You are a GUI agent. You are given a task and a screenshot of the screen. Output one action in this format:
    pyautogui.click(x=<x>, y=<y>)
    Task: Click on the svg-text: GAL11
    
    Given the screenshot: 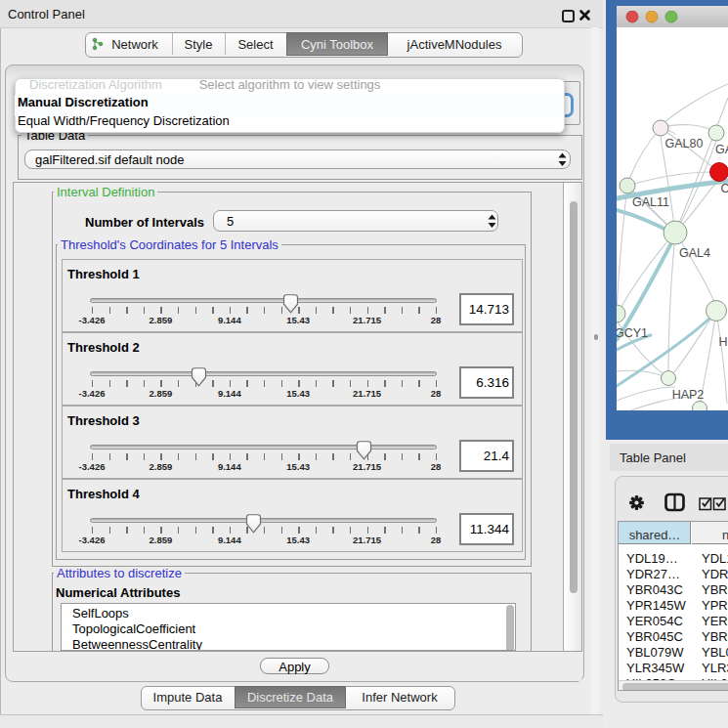 What is the action you would take?
    pyautogui.click(x=651, y=202)
    